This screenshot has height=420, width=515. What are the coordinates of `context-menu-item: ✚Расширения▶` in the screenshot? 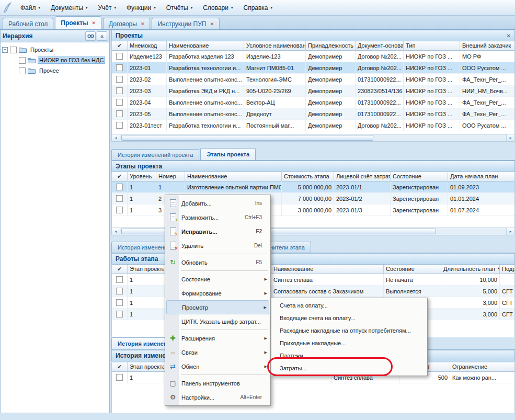 It's located at (218, 338).